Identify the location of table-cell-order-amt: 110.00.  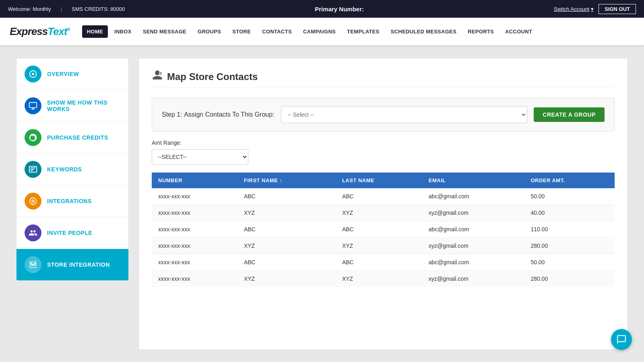
(569, 229).